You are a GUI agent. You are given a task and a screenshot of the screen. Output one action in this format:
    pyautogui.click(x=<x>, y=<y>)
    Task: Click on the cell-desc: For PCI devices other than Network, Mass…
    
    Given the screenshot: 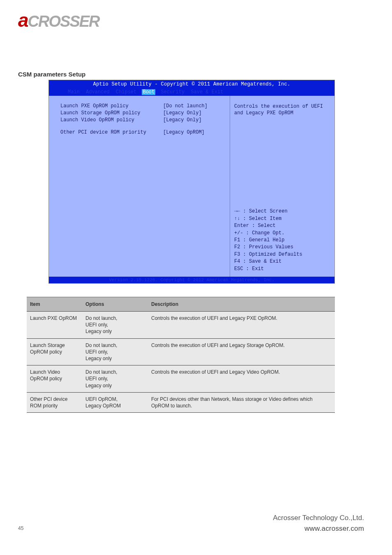 What is the action you would take?
    pyautogui.click(x=242, y=402)
    